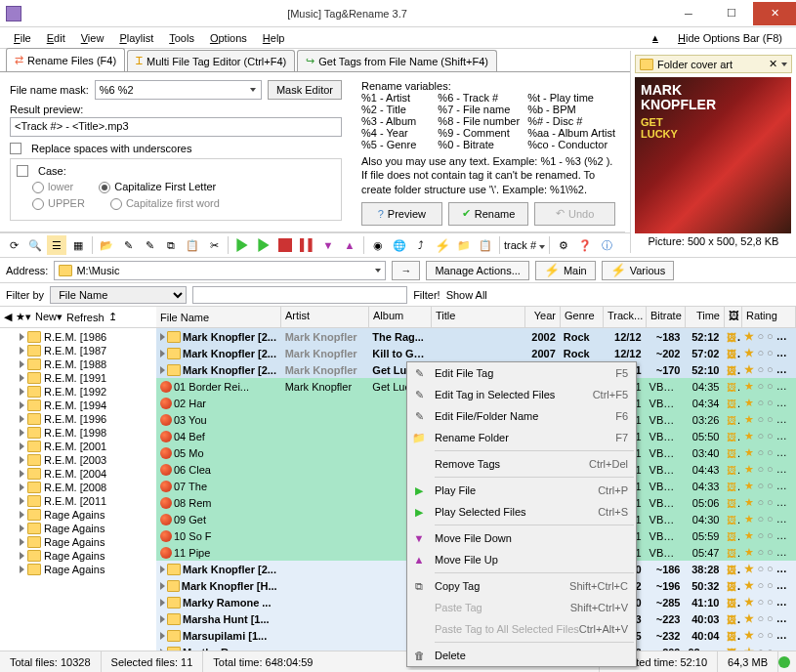  Describe the element at coordinates (522, 560) in the screenshot. I see `menu-move-file-up: ▲Move File Up` at that location.